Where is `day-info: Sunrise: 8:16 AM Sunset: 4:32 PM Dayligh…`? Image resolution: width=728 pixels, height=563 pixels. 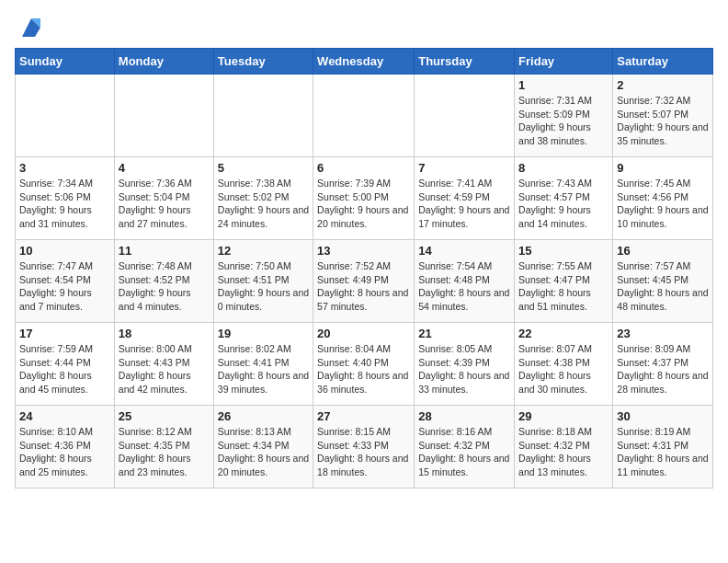
day-info: Sunrise: 8:16 AM Sunset: 4:32 PM Dayligh… is located at coordinates (464, 453).